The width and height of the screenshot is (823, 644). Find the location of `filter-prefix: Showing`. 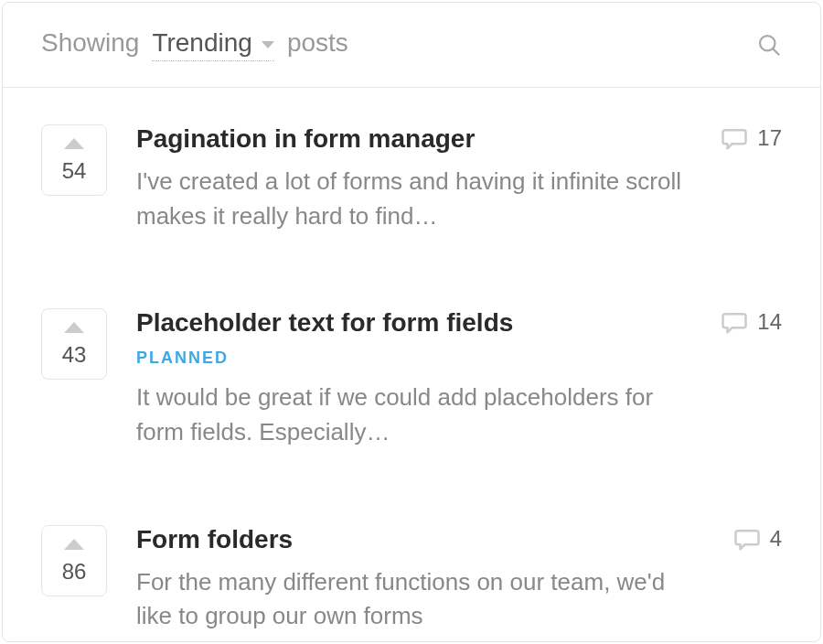

filter-prefix: Showing is located at coordinates (90, 43).